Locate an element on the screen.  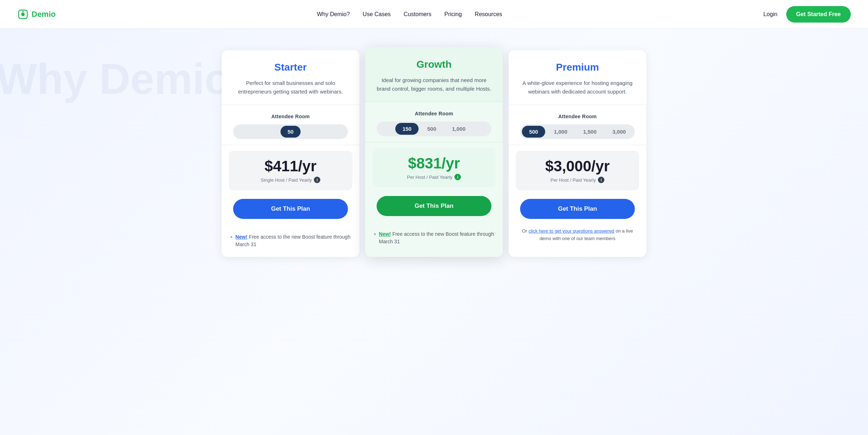
growth-cta-section: Get This Plan is located at coordinates (434, 209).